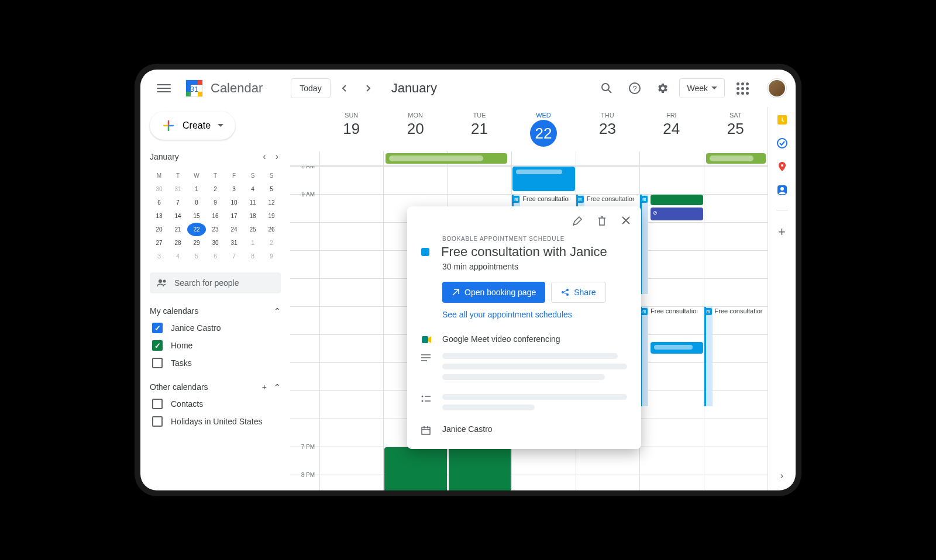  Describe the element at coordinates (702, 88) in the screenshot. I see `view-selector: Week` at that location.